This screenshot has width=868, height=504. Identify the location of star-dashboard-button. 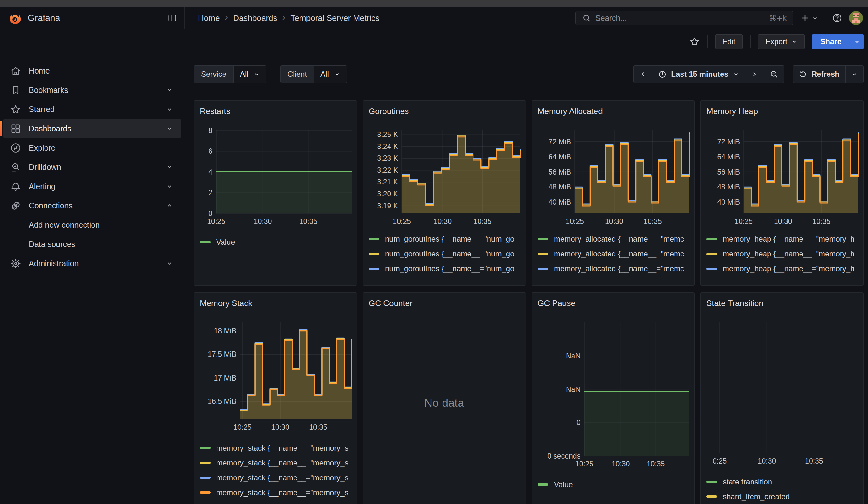
(694, 42).